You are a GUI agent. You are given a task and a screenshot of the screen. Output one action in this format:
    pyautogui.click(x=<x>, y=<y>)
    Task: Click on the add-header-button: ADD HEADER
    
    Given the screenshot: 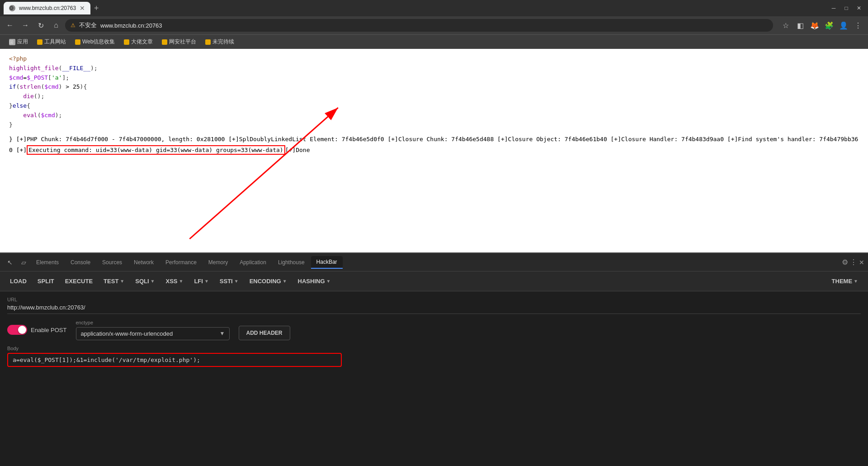 What is the action you would take?
    pyautogui.click(x=264, y=333)
    